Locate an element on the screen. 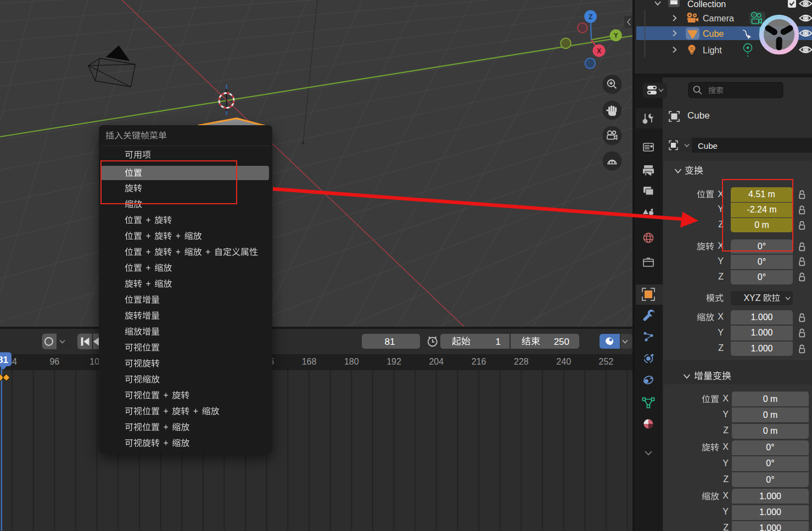 The width and height of the screenshot is (812, 531). svg-text: Light is located at coordinates (713, 51).